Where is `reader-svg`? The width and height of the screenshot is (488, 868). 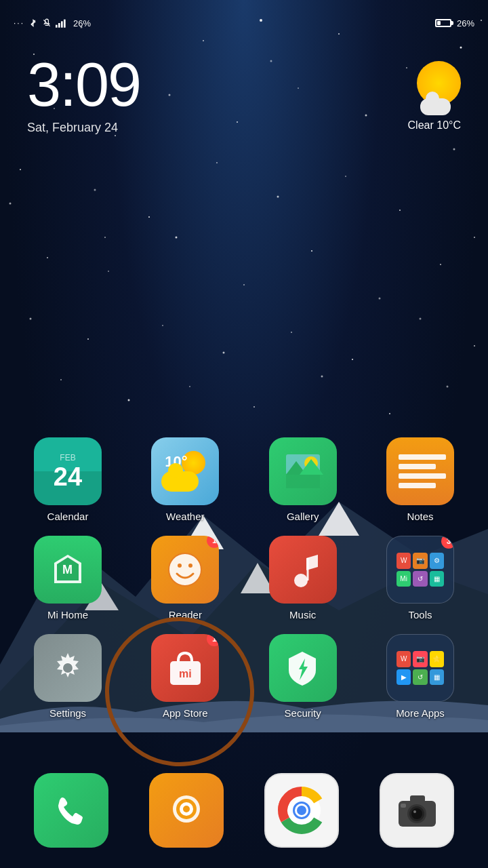
reader-svg is located at coordinates (186, 570).